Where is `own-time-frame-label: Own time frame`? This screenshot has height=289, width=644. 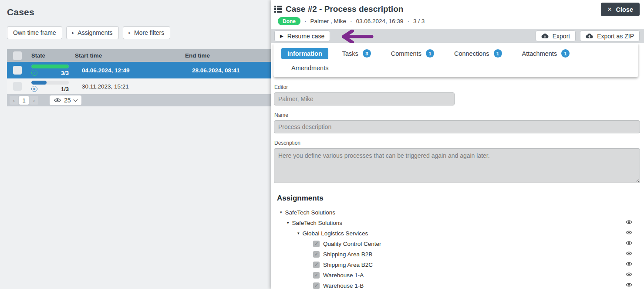 own-time-frame-label: Own time frame is located at coordinates (35, 33).